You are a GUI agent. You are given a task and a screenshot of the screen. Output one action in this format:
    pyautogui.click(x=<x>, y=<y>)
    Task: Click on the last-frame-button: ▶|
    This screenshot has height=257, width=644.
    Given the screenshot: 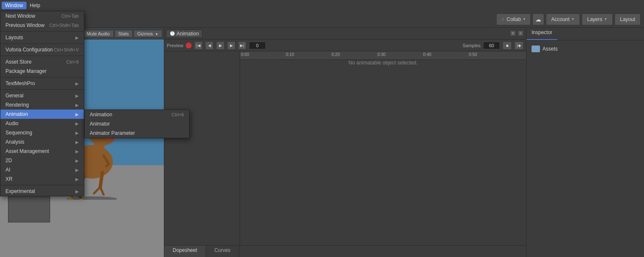 What is the action you would take?
    pyautogui.click(x=242, y=46)
    